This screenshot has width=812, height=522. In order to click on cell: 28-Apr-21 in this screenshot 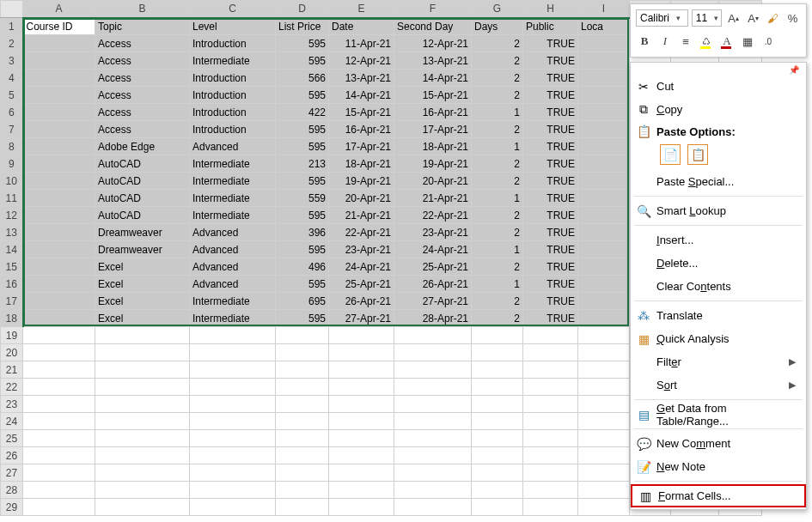, I will do `click(433, 319)`.